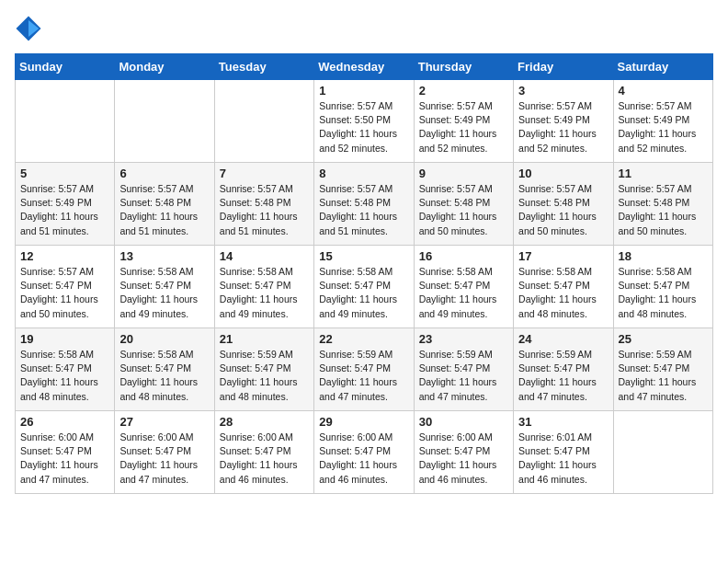 The width and height of the screenshot is (728, 563). Describe the element at coordinates (164, 339) in the screenshot. I see `day-number: 20` at that location.